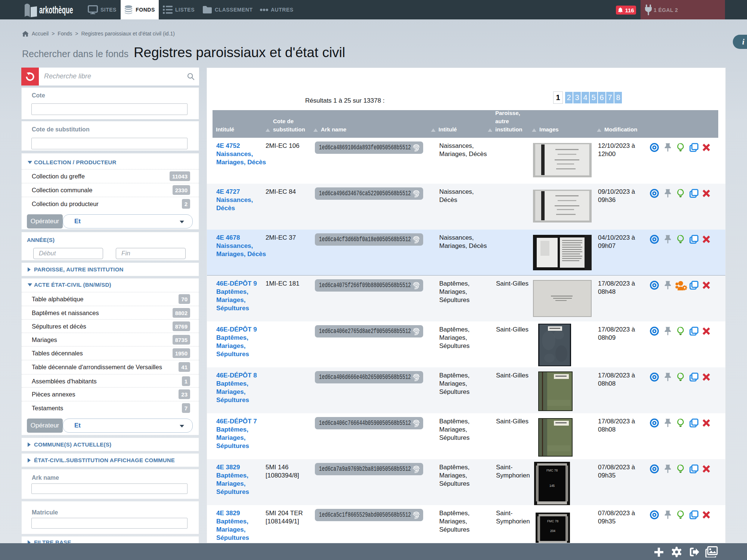  Describe the element at coordinates (552, 486) in the screenshot. I see `svg-text: 145` at that location.